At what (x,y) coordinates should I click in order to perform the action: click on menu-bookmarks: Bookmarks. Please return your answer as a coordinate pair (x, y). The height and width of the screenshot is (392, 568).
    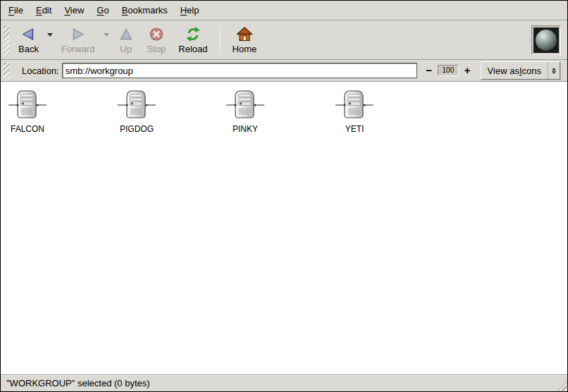
    Looking at the image, I should click on (145, 10).